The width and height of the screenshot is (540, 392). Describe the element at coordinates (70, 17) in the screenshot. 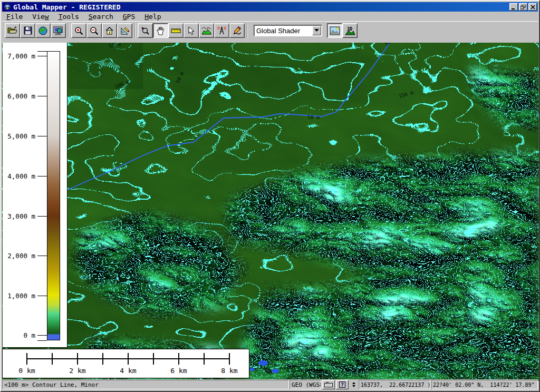

I see `menu-item-tools: Tools` at that location.